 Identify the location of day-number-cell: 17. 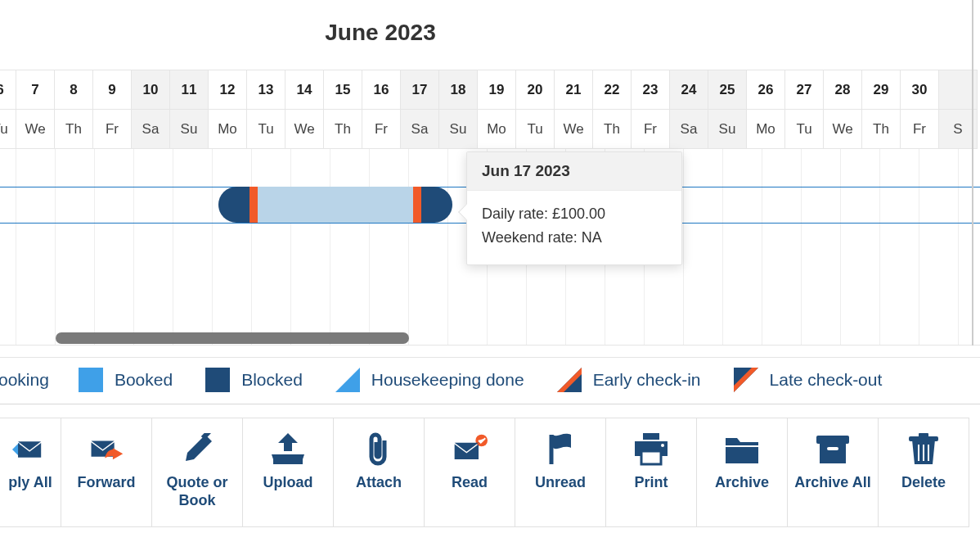
(420, 90).